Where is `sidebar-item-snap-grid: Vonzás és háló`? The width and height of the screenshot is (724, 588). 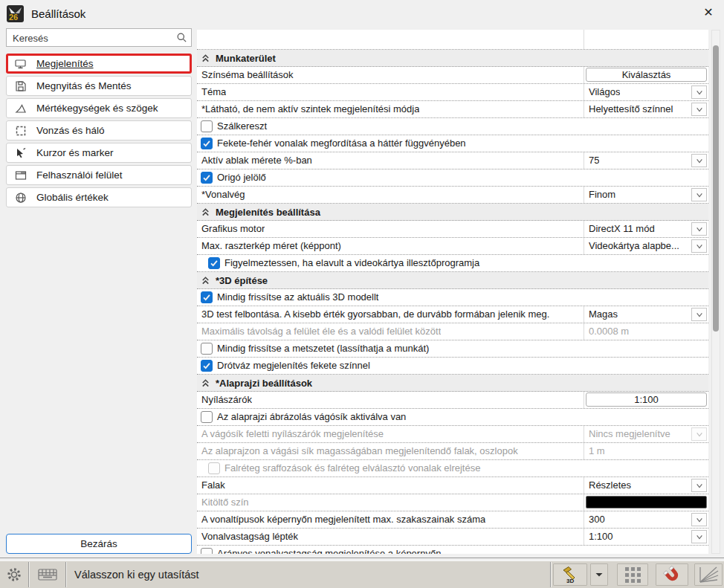
sidebar-item-snap-grid: Vonzás és háló is located at coordinates (99, 131).